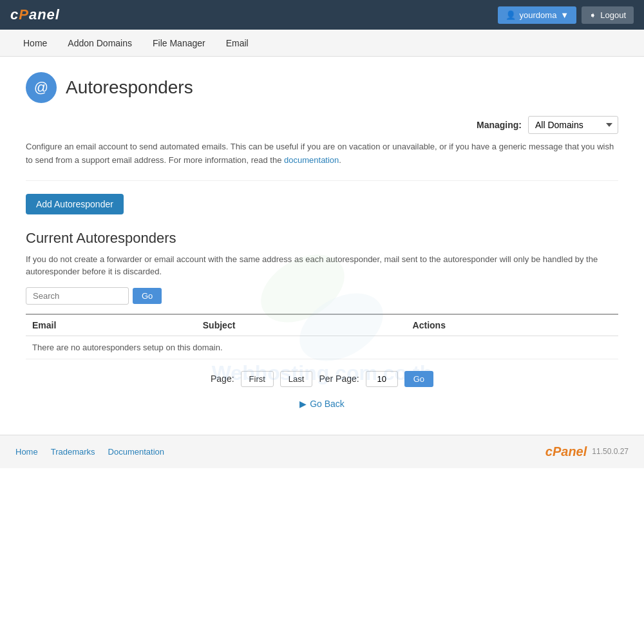  Describe the element at coordinates (511, 15) in the screenshot. I see `user-icon: 👤` at that location.